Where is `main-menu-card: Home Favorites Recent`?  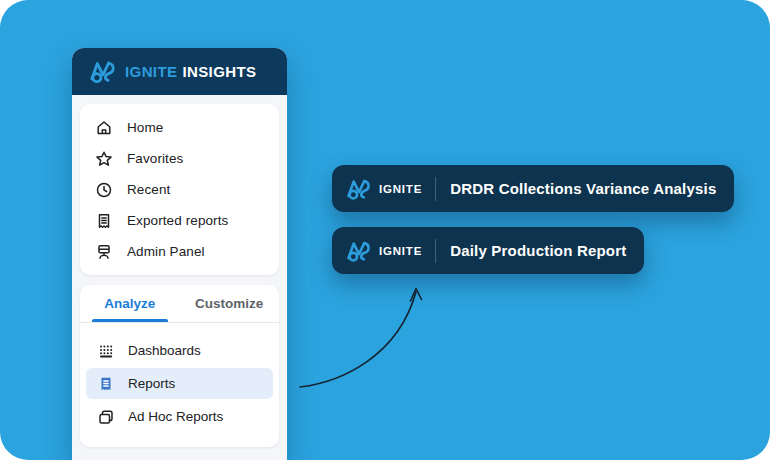 main-menu-card: Home Favorites Recent is located at coordinates (180, 190).